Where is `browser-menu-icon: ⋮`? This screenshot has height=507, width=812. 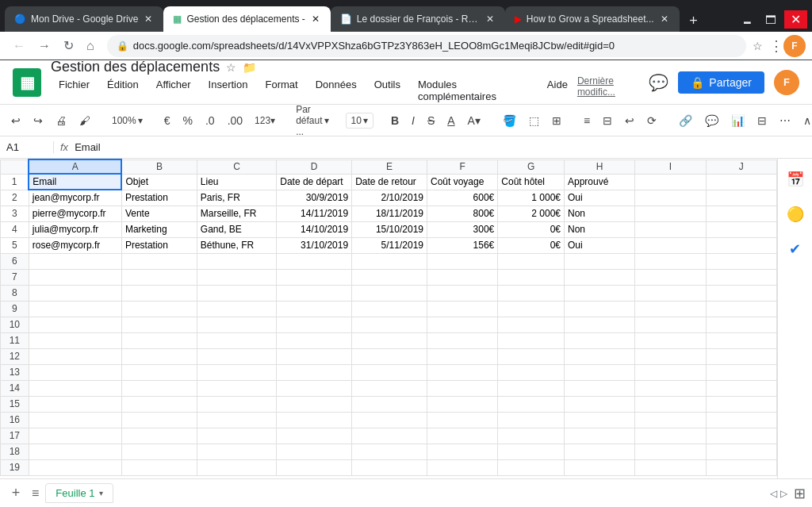
browser-menu-icon: ⋮ is located at coordinates (776, 46).